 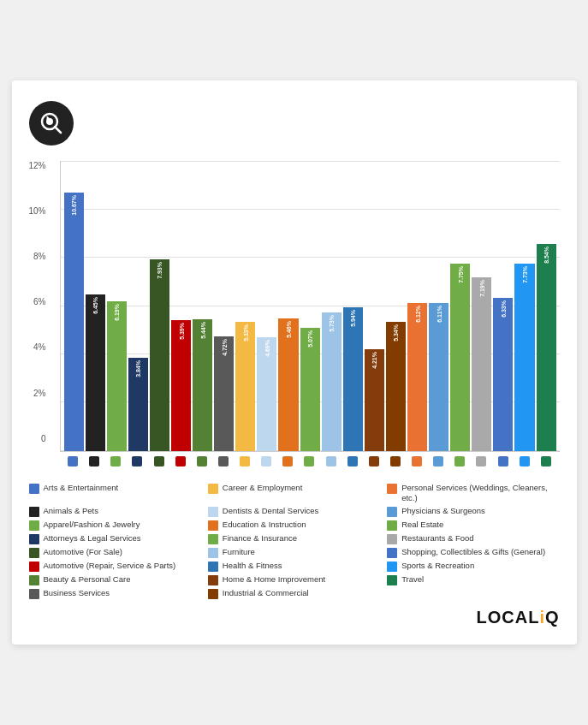 I want to click on y-axis-label: 2%, so click(x=39, y=394).